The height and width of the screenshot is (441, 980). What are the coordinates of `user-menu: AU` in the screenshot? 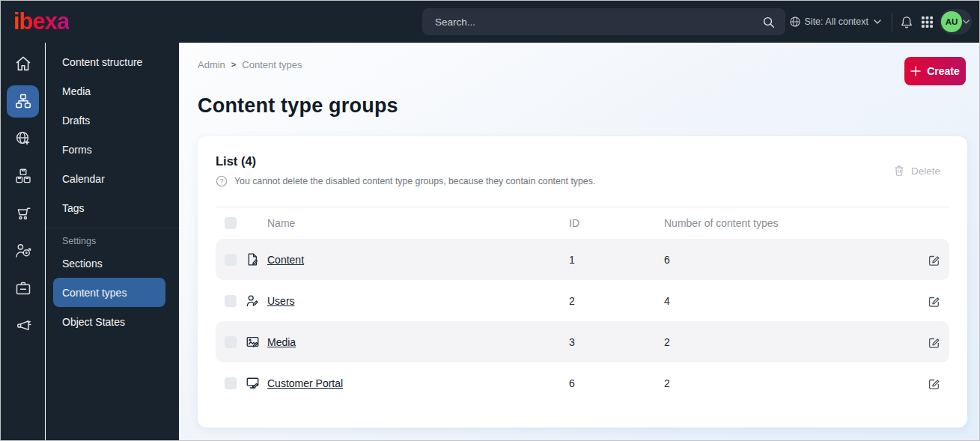 It's located at (955, 22).